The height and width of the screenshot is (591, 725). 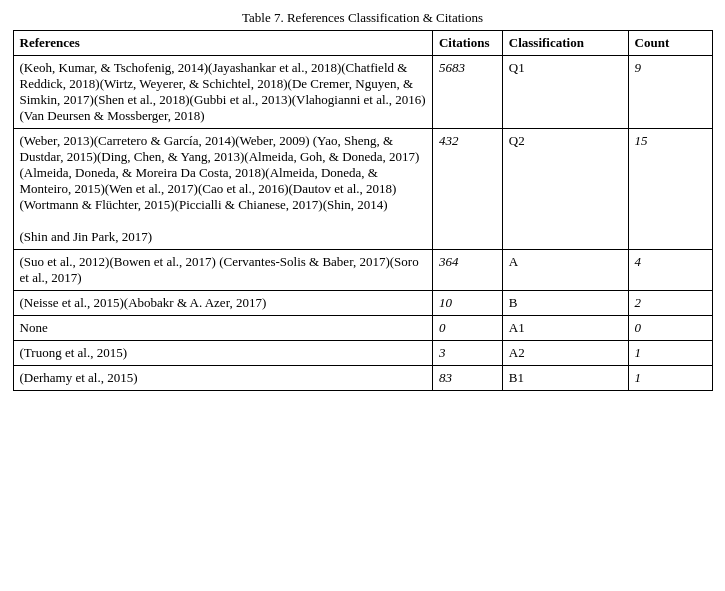 What do you see at coordinates (362, 378) in the screenshot?
I see `table-row: (Derhamy et al., 2015)83B11` at bounding box center [362, 378].